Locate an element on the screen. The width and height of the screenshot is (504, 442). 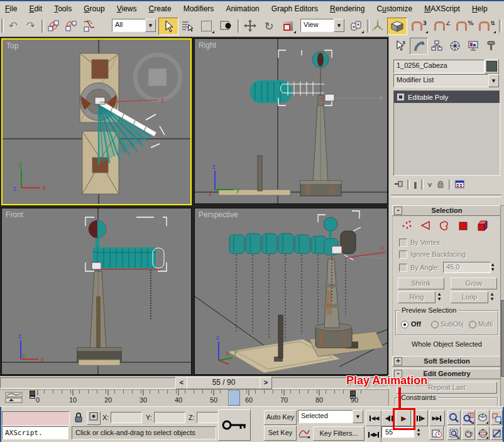
element-subobject-icon is located at coordinates (483, 226).